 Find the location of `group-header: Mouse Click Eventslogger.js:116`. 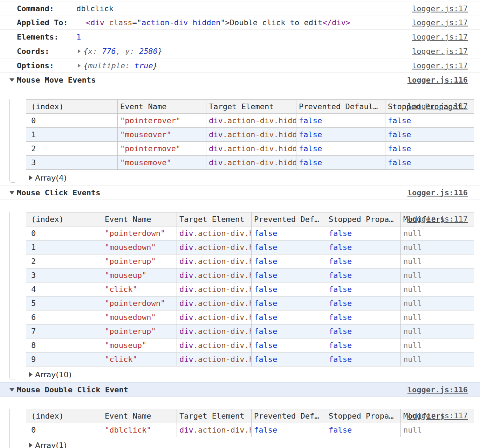

group-header: Mouse Click Eventslogger.js:116 is located at coordinates (240, 192).